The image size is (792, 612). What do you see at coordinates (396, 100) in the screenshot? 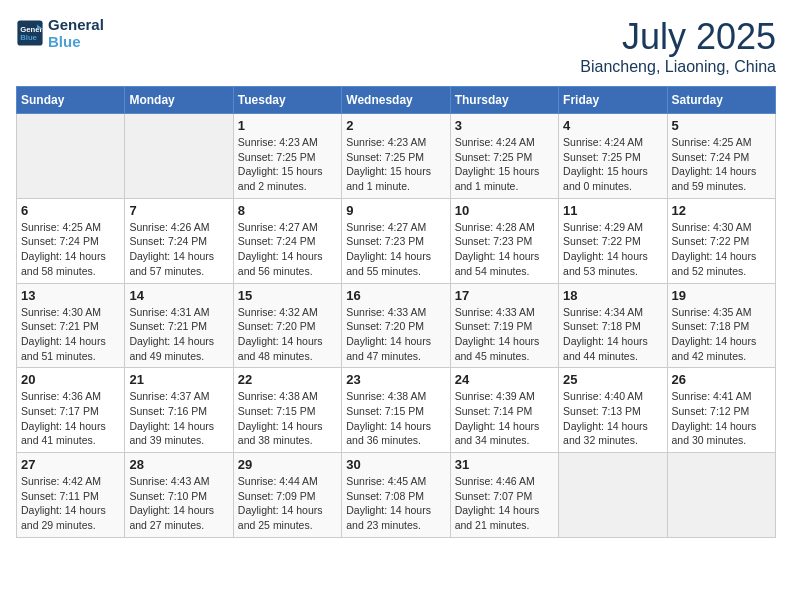
I see `weekday-header-wednesday: Wednesday` at bounding box center [396, 100].